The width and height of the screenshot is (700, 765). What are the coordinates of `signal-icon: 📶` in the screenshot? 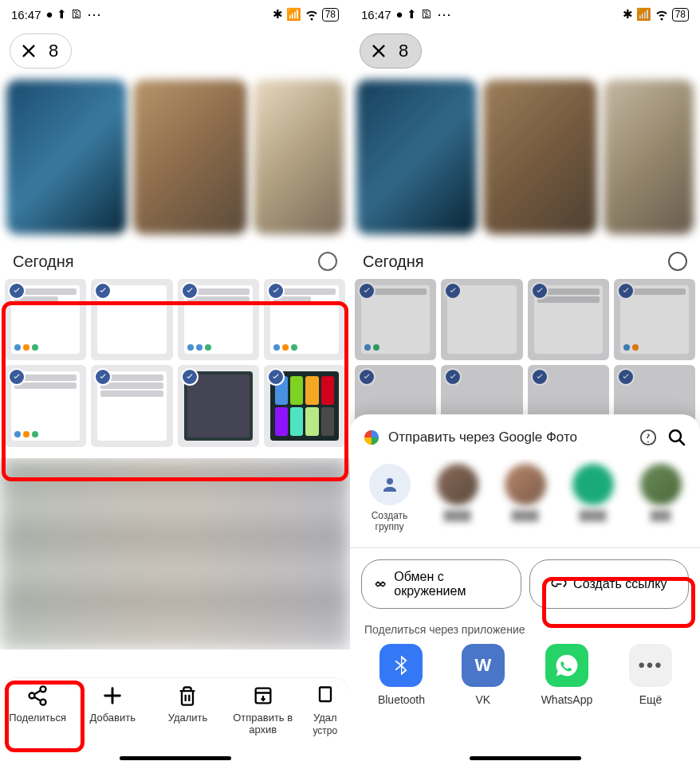 It's located at (293, 14).